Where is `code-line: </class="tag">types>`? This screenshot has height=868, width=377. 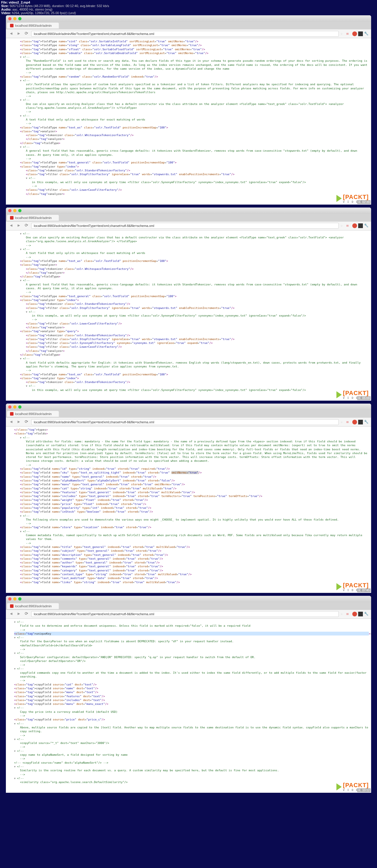 code-line: </class="tag">types> is located at coordinates (188, 430).